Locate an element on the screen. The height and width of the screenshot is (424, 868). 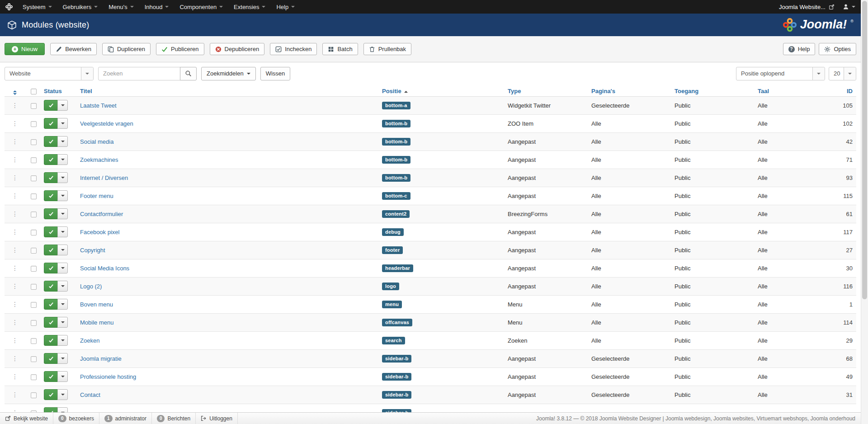
column-header-status: Status is located at coordinates (53, 91).